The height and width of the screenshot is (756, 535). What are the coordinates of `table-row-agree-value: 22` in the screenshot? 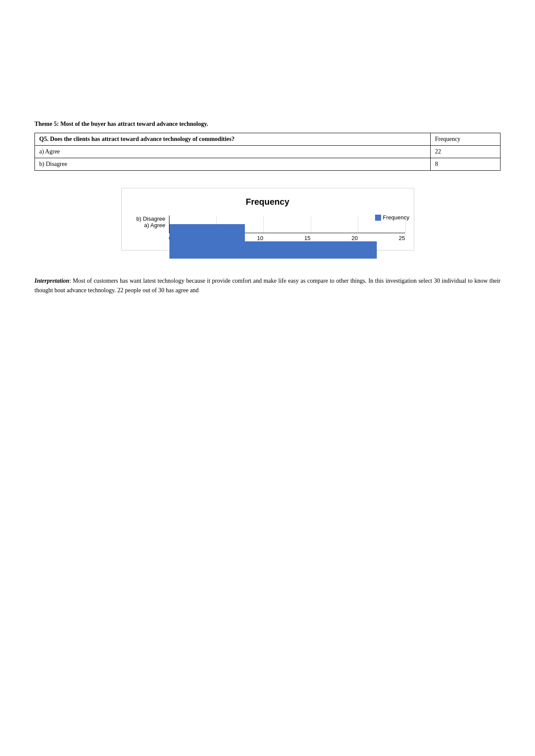 It's located at (466, 152).